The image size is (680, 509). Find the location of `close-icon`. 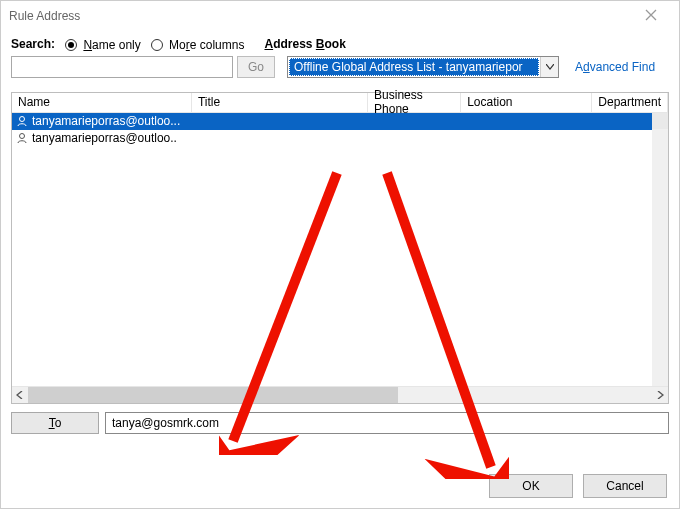

close-icon is located at coordinates (651, 16).